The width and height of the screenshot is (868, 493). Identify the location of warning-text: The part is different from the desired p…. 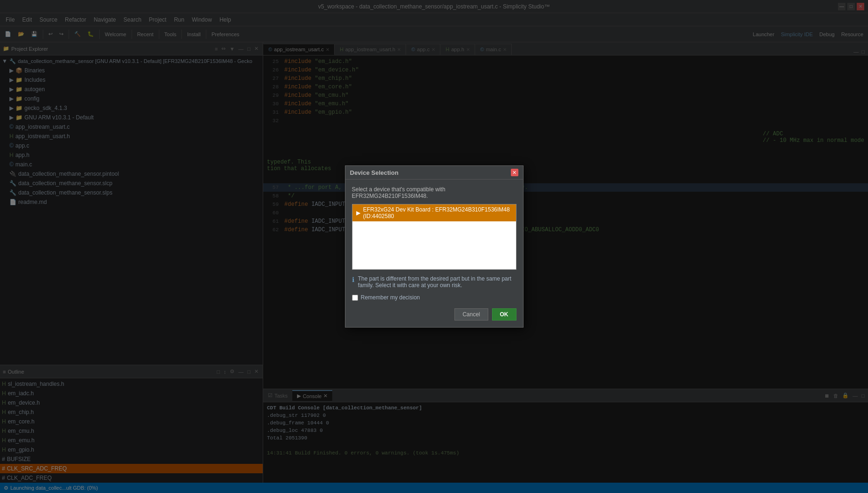
(437, 282).